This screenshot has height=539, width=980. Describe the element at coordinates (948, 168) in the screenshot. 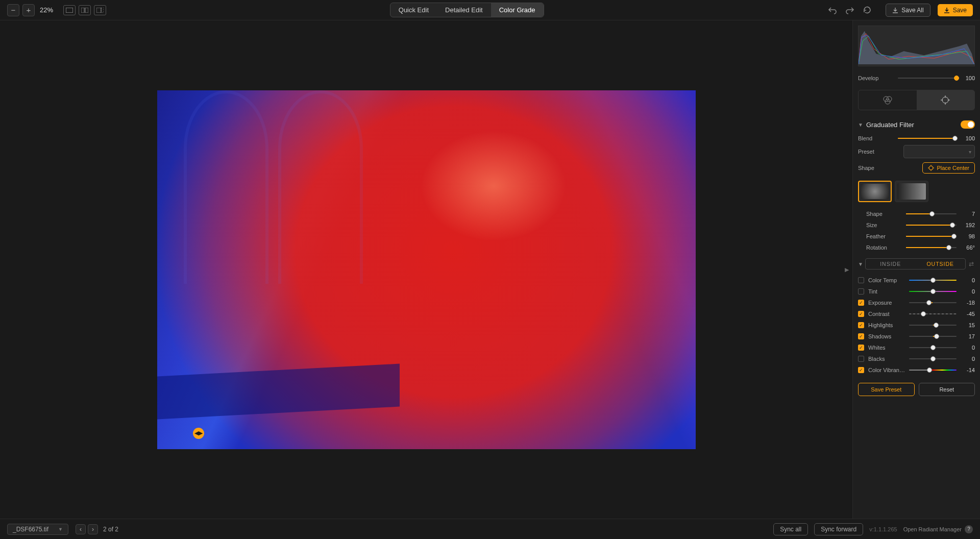

I see `place-center-button: Place Center` at that location.